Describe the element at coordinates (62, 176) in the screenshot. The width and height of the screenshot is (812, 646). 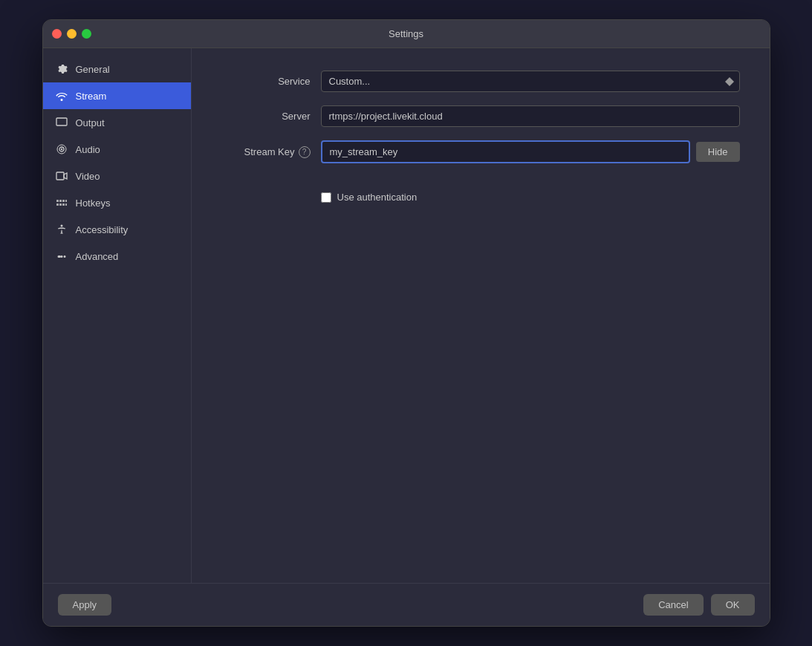
I see `video-icon` at that location.